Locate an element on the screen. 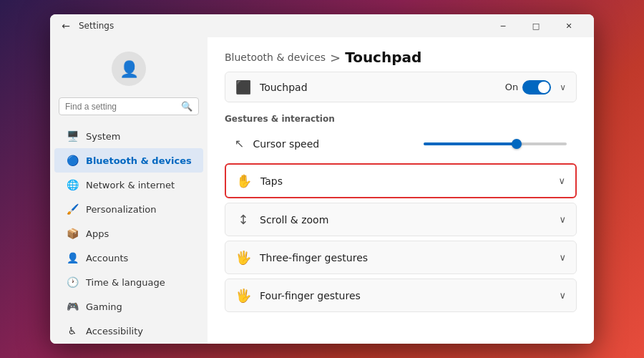 The image size is (644, 358). accordion-four-finger-icon: 🖐️ is located at coordinates (243, 295).